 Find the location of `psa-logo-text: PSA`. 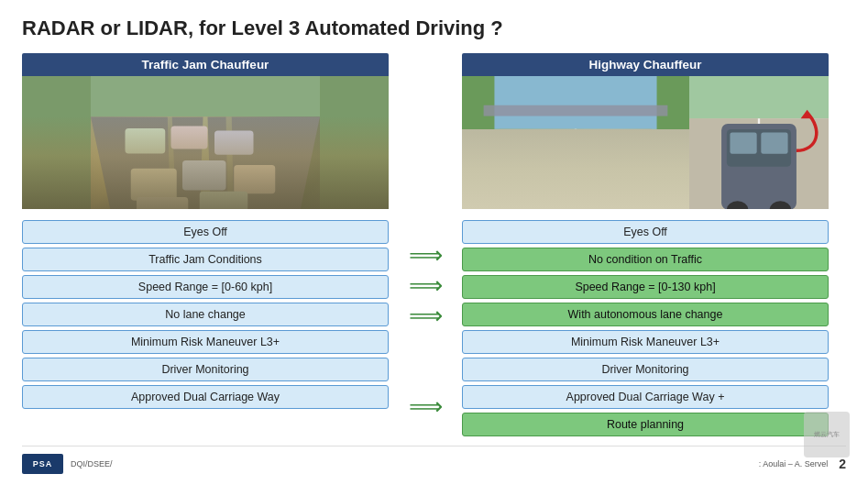

psa-logo-text: PSA is located at coordinates (43, 464).